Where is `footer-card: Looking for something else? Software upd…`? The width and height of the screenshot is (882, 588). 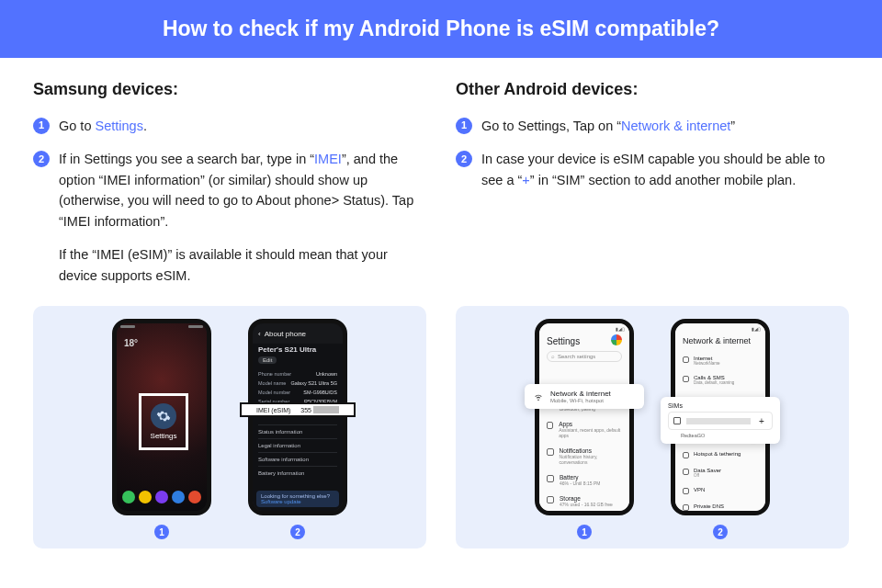
footer-card: Looking for something else? Software upd… is located at coordinates (298, 499).